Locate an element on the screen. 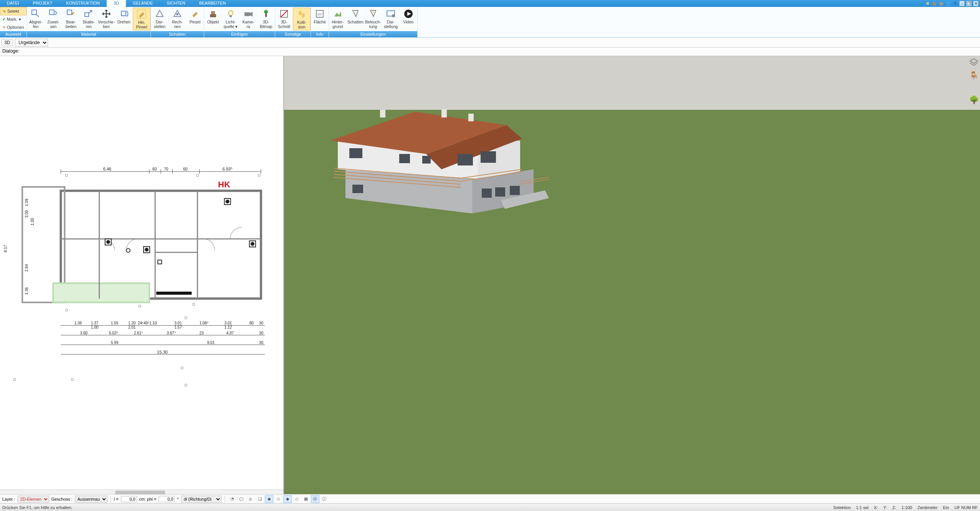 The height and width of the screenshot is (511, 980). ribbon-btn-skalieren: Skalie-ren is located at coordinates (89, 18).